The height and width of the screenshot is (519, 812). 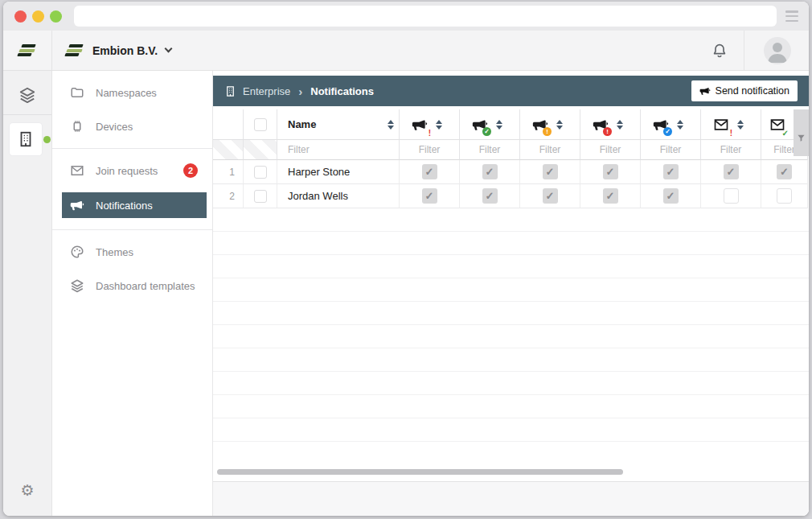 What do you see at coordinates (777, 51) in the screenshot?
I see `avatar` at bounding box center [777, 51].